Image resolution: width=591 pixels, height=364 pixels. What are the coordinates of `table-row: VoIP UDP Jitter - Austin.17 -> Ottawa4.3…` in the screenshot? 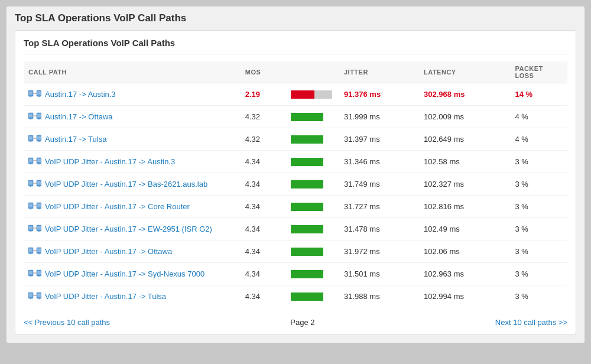 It's located at (296, 252).